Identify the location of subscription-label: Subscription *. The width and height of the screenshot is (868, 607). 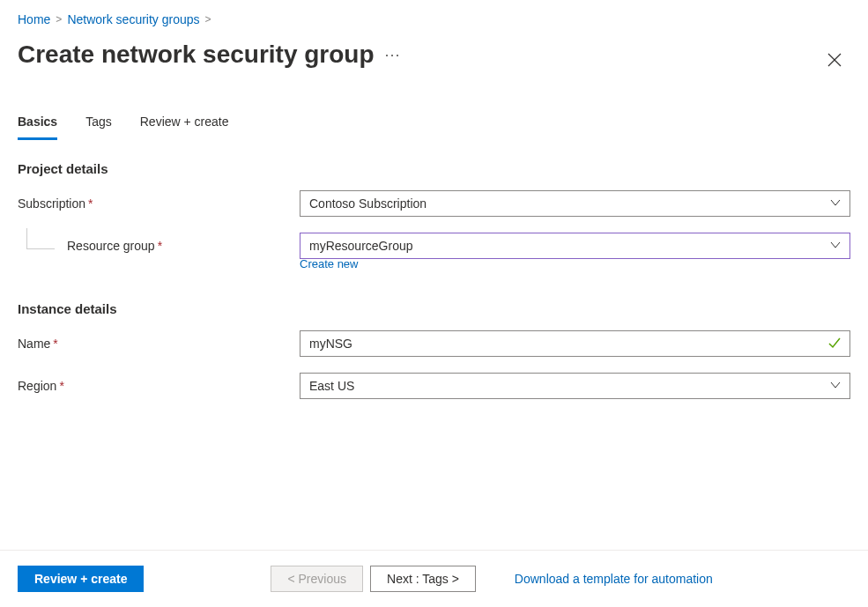
(159, 204).